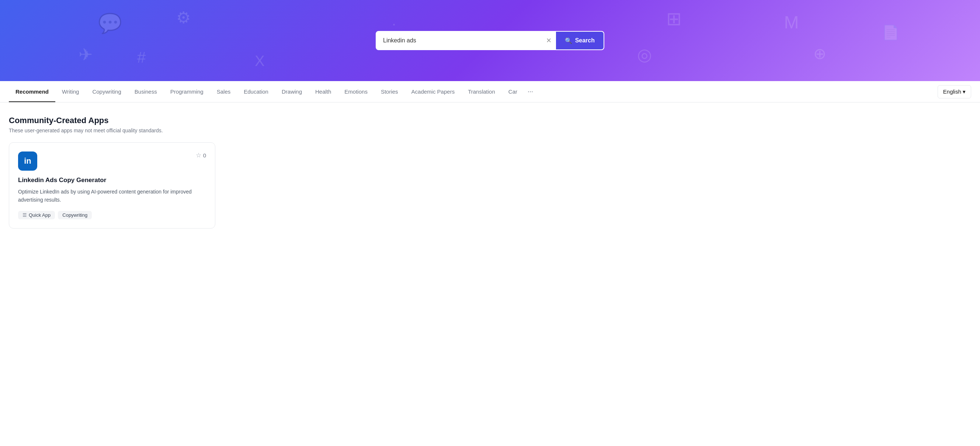  What do you see at coordinates (490, 92) in the screenshot?
I see `nav-bar: Recommend Writing Copywriting Business P…` at bounding box center [490, 92].